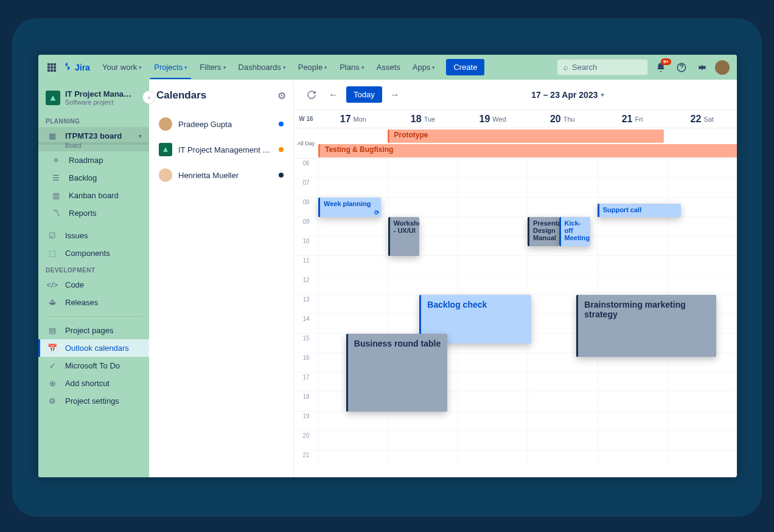 Image resolution: width=774 pixels, height=532 pixels. Describe the element at coordinates (424, 67) in the screenshot. I see `nav-apps: Apps▾` at that location.